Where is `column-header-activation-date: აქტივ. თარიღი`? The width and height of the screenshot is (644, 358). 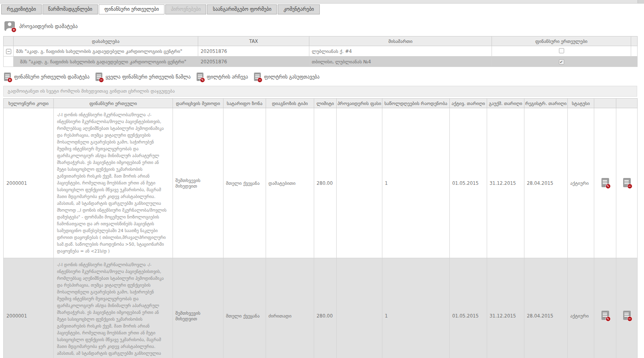
column-header-activation-date: აქტივ. თარიღი is located at coordinates (469, 103).